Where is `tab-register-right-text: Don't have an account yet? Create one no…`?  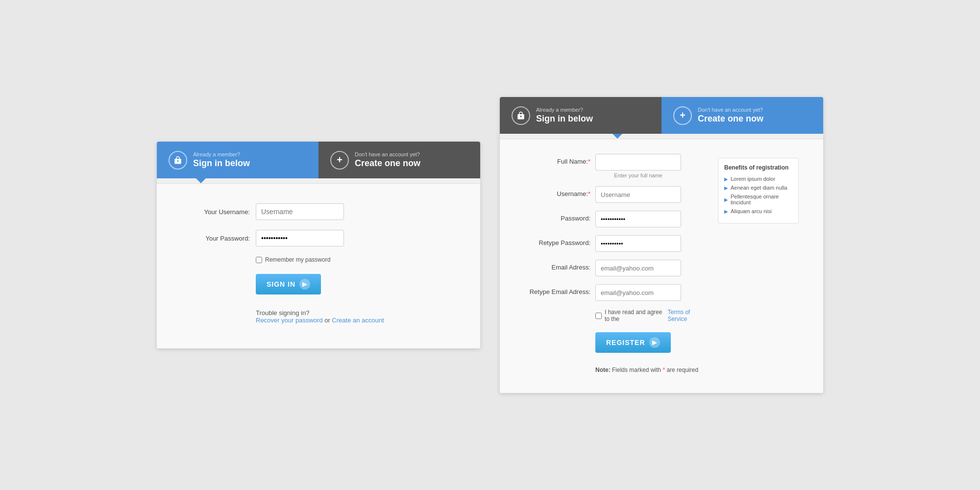 tab-register-right-text: Don't have an account yet? Create one no… is located at coordinates (731, 116).